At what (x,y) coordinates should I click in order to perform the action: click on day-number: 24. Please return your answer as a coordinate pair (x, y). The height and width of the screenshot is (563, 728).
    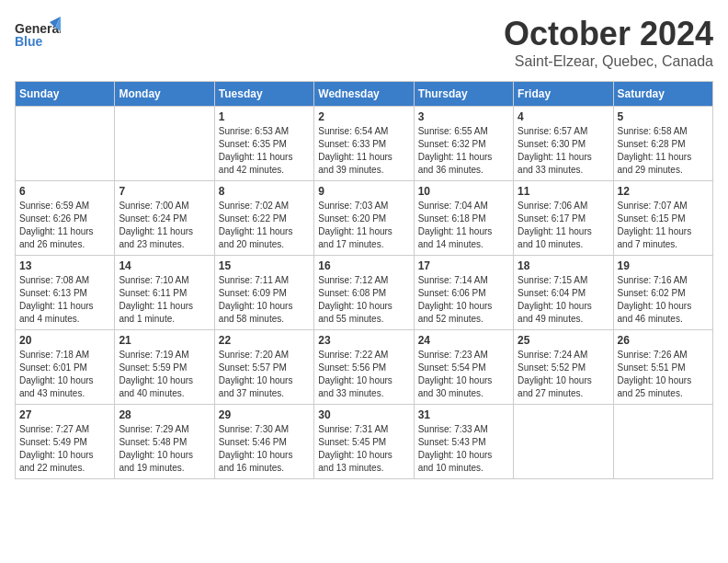
    Looking at the image, I should click on (463, 340).